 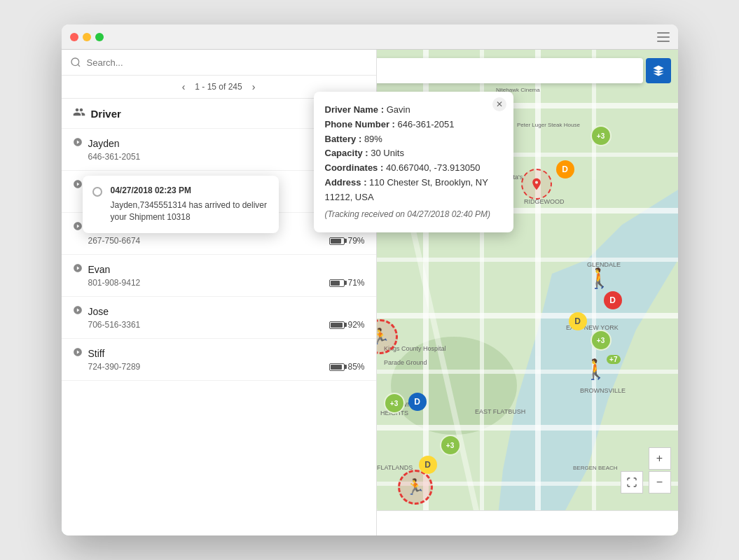 I want to click on cluster-marker-4: +3, so click(x=450, y=445).